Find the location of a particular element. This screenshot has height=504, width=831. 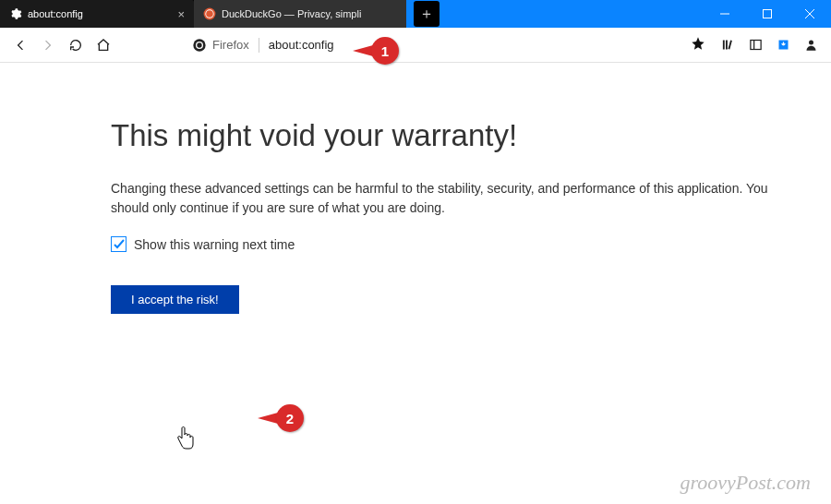

bookmark-star-icon is located at coordinates (698, 44).